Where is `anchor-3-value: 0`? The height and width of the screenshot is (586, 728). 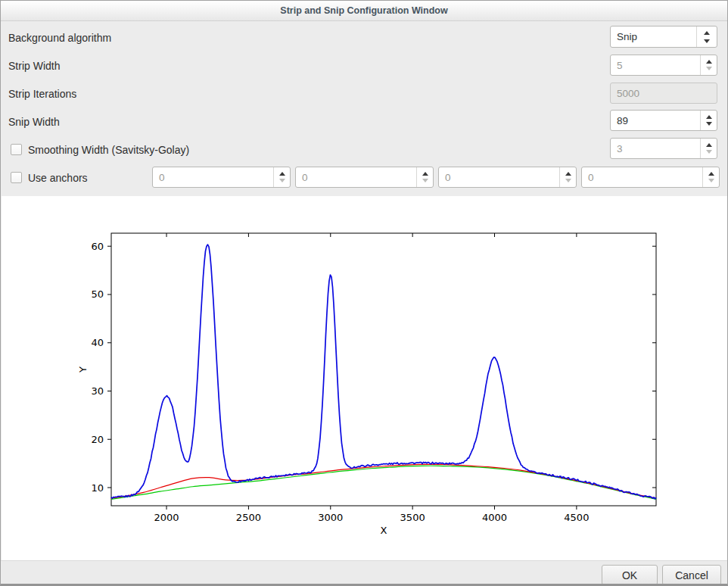
anchor-3-value: 0 is located at coordinates (499, 177).